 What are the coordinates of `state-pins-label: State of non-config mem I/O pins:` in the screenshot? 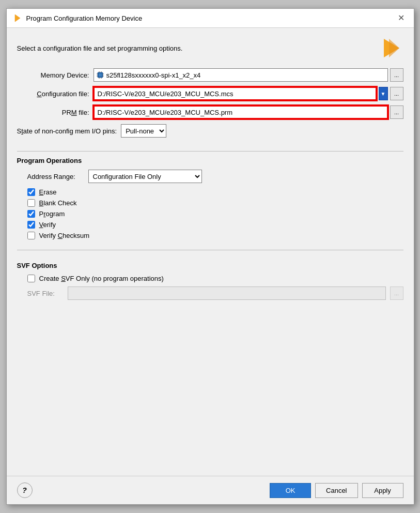 It's located at (67, 131).